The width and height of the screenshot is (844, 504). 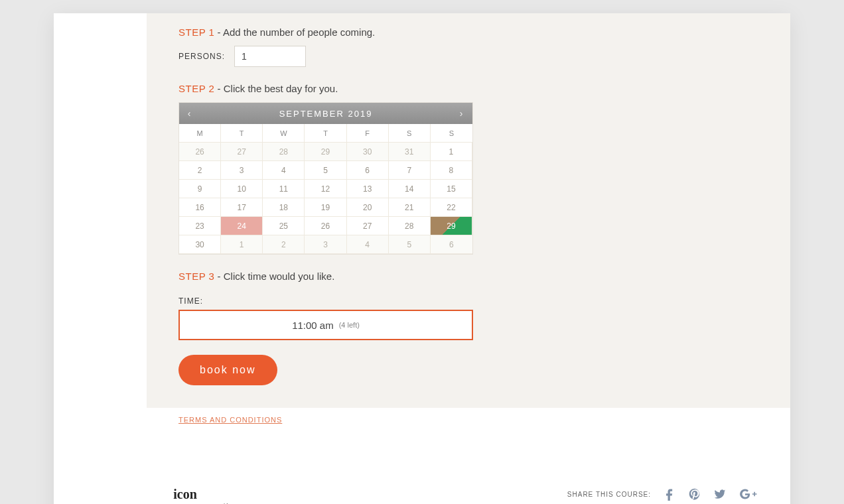 What do you see at coordinates (326, 133) in the screenshot?
I see `calendar-daynames: MTWTFSS` at bounding box center [326, 133].